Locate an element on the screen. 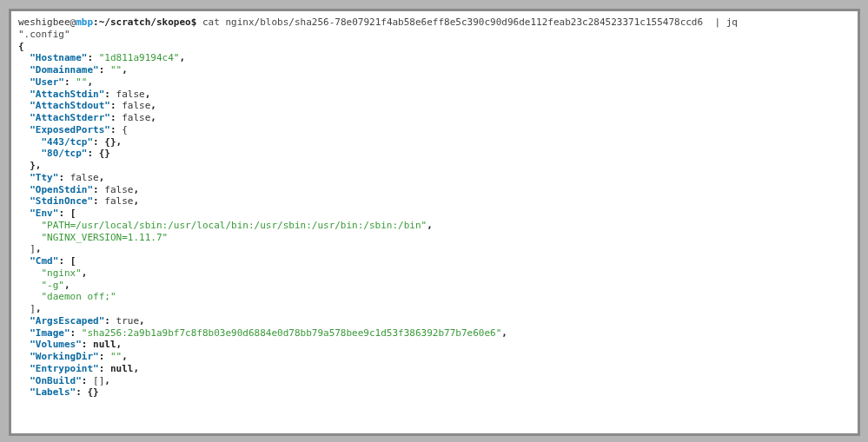 The width and height of the screenshot is (868, 442). json-key-volumes: "Volumes" is located at coordinates (56, 344).